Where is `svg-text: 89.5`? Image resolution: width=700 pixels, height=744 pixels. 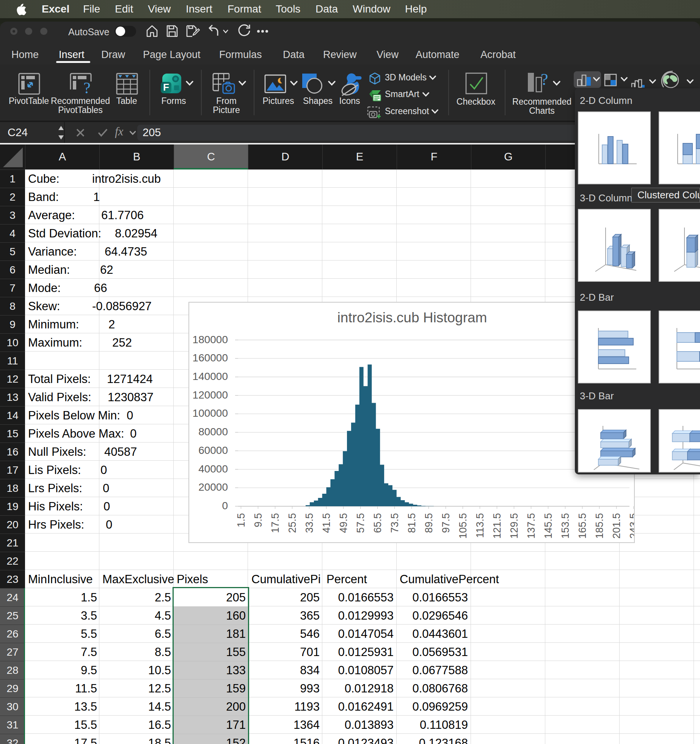 svg-text: 89.5 is located at coordinates (429, 523).